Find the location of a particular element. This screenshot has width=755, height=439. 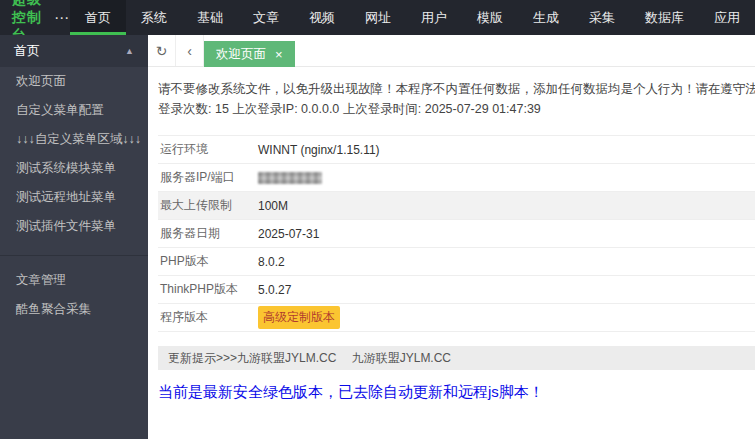

row-label: 服务器日期 is located at coordinates (208, 234).